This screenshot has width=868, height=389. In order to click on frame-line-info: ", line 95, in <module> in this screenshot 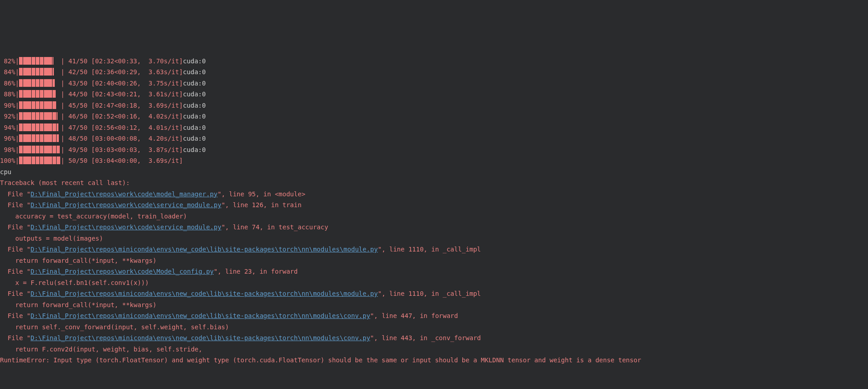, I will do `click(261, 194)`.